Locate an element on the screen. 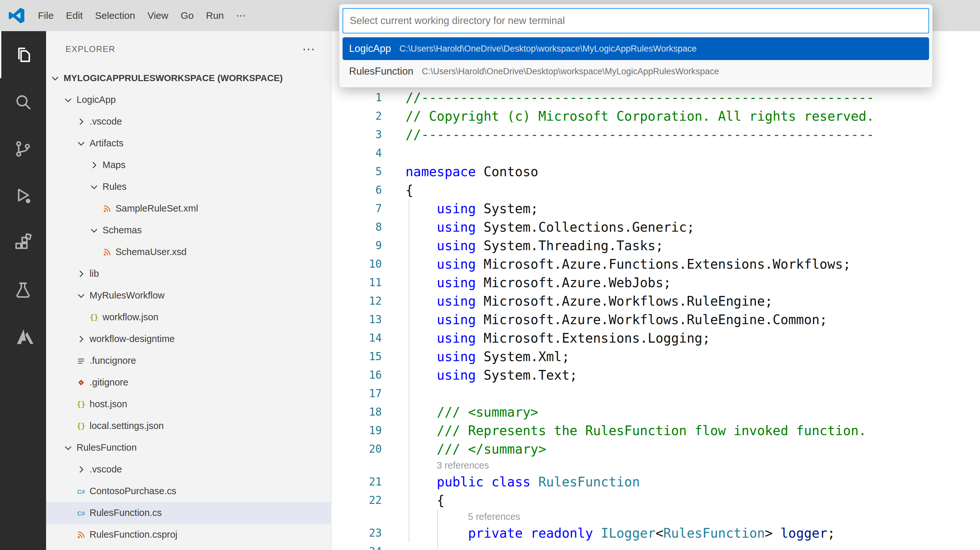 Image resolution: width=980 pixels, height=550 pixels. codelens-references: 3 references is located at coordinates (435, 466).